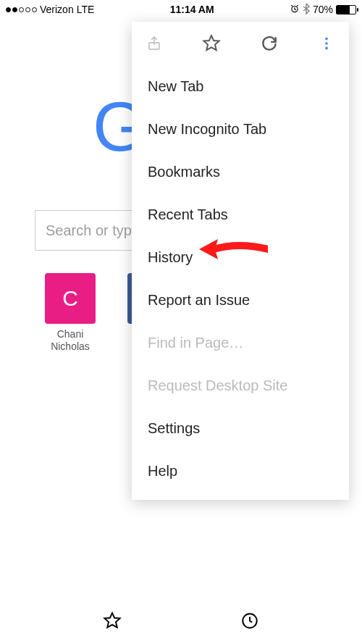 Image resolution: width=362 pixels, height=644 pixels. Describe the element at coordinates (240, 343) in the screenshot. I see `menu-item-find-in-page: Find in Page…` at that location.